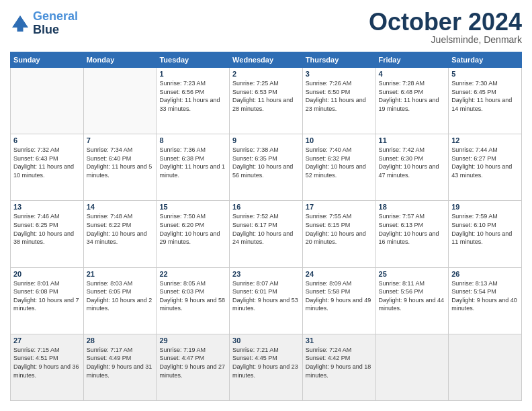 This screenshot has height=411, width=532. I want to click on calendar-cell: 24Sunrise: 8:09 AM Sunset: 5:58 PM Dayli…, so click(339, 301).